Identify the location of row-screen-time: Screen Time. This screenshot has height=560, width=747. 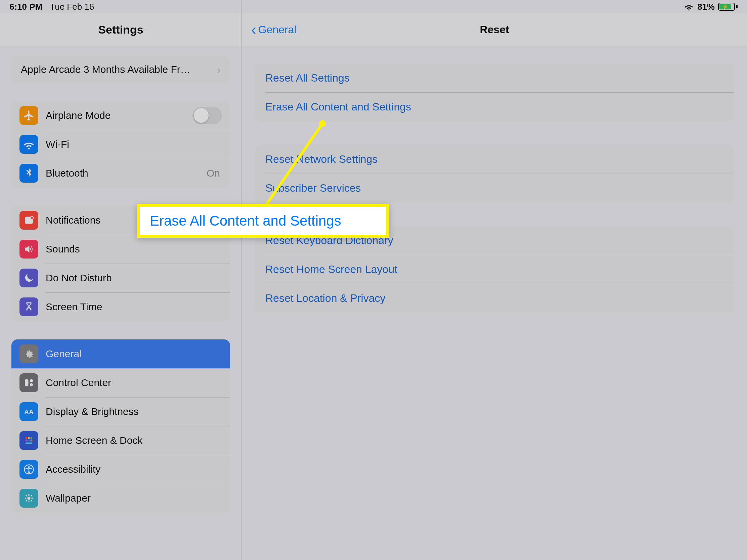
(121, 307).